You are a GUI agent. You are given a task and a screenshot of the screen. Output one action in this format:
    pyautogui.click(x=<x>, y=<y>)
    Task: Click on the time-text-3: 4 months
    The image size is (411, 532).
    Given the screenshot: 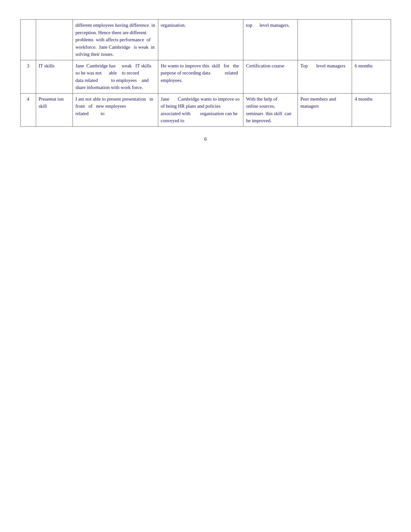 What is the action you would take?
    pyautogui.click(x=364, y=99)
    